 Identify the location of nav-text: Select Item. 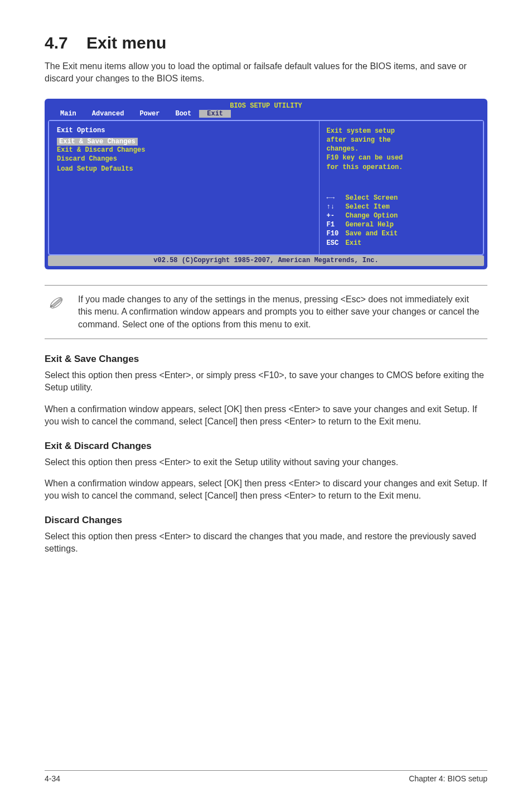
(367, 207).